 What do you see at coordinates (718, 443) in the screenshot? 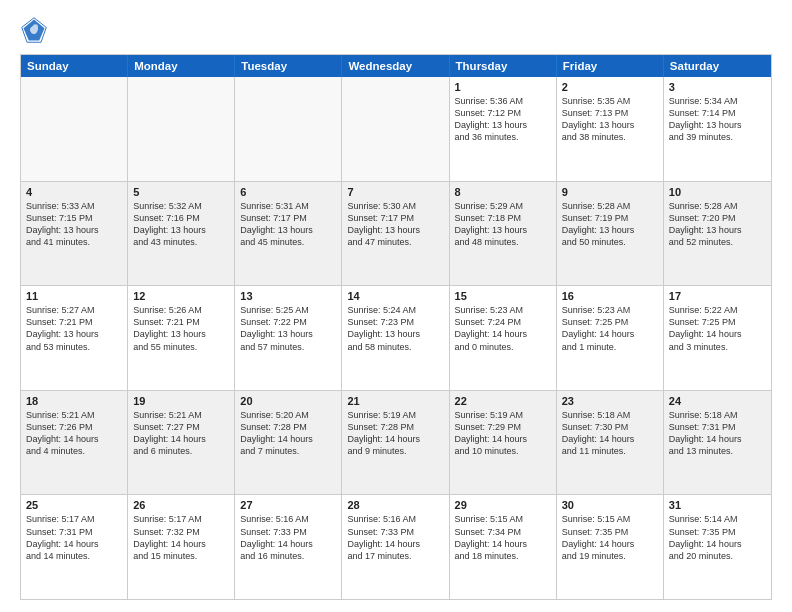
I see `day-cell-24: 24Sunrise: 5:18 AM Sunset: 7:31 PM Dayli…` at bounding box center [718, 443].